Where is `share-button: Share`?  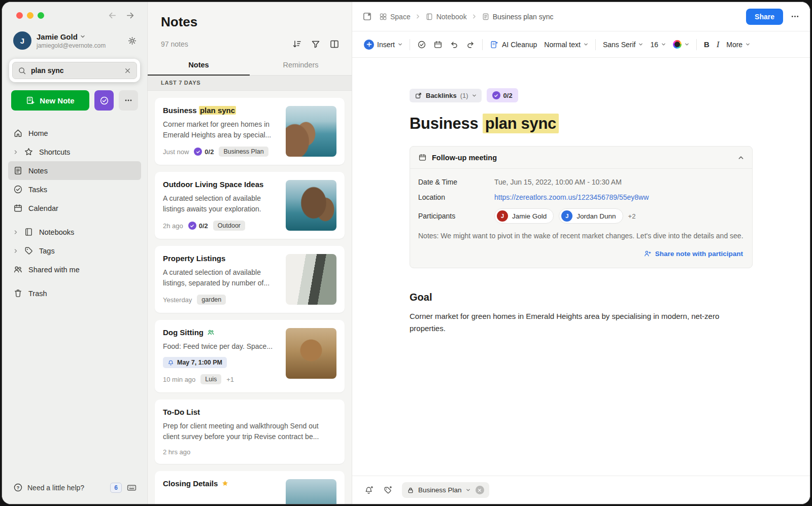 share-button: Share is located at coordinates (764, 17).